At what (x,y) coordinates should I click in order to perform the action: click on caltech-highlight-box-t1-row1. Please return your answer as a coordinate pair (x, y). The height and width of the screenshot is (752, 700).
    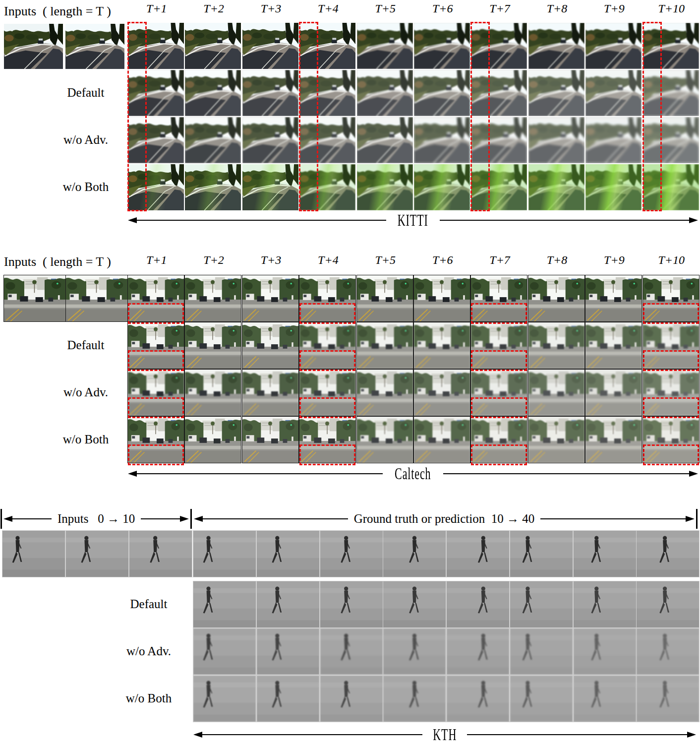
    Looking at the image, I should click on (156, 313).